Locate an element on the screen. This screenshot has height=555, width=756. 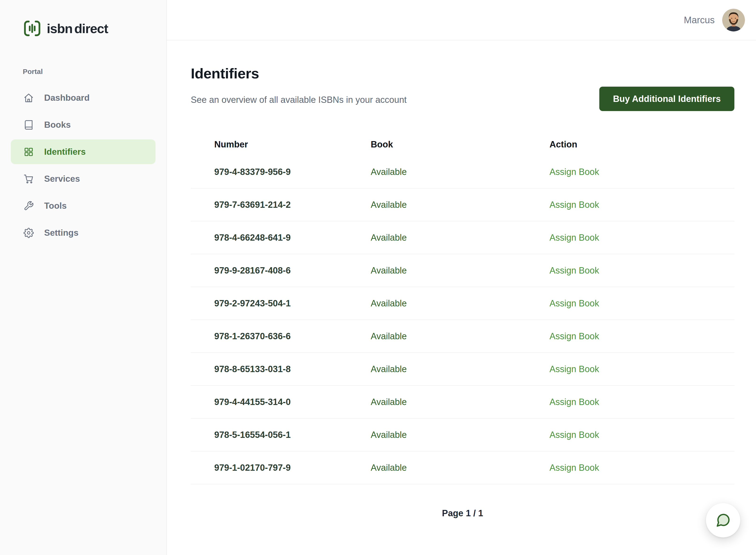
sidebar-nav: Dashboard Books Identifiers Services is located at coordinates (83, 165).